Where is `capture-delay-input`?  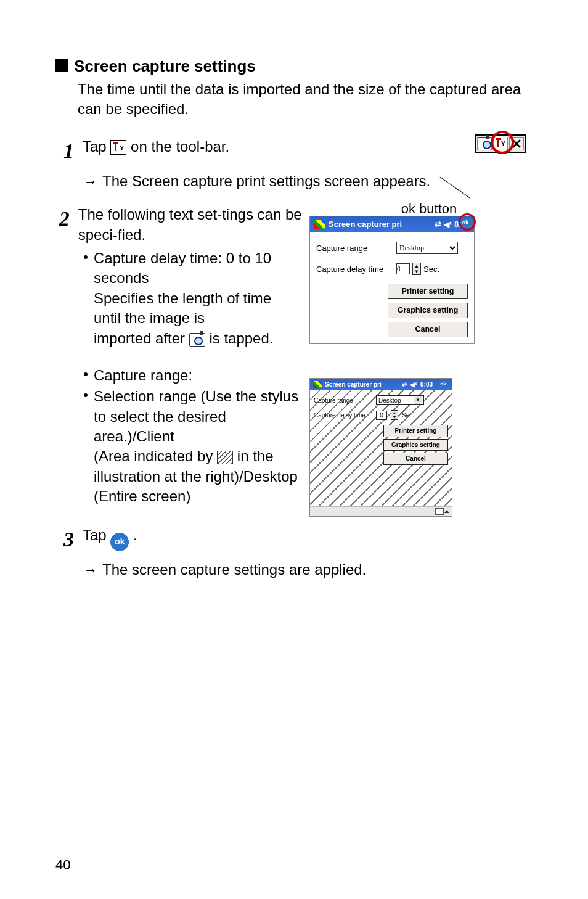
capture-delay-input is located at coordinates (403, 269).